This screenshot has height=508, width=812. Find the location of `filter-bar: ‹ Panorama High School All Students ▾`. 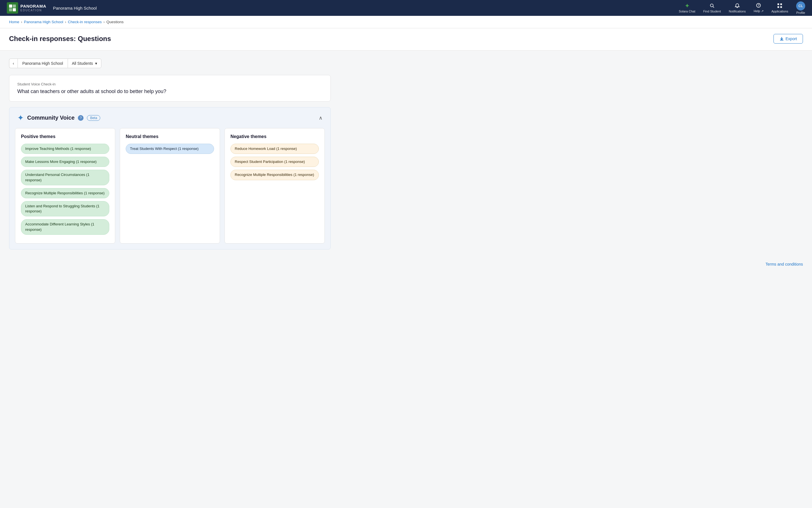

filter-bar: ‹ Panorama High School All Students ▾ is located at coordinates (170, 63).